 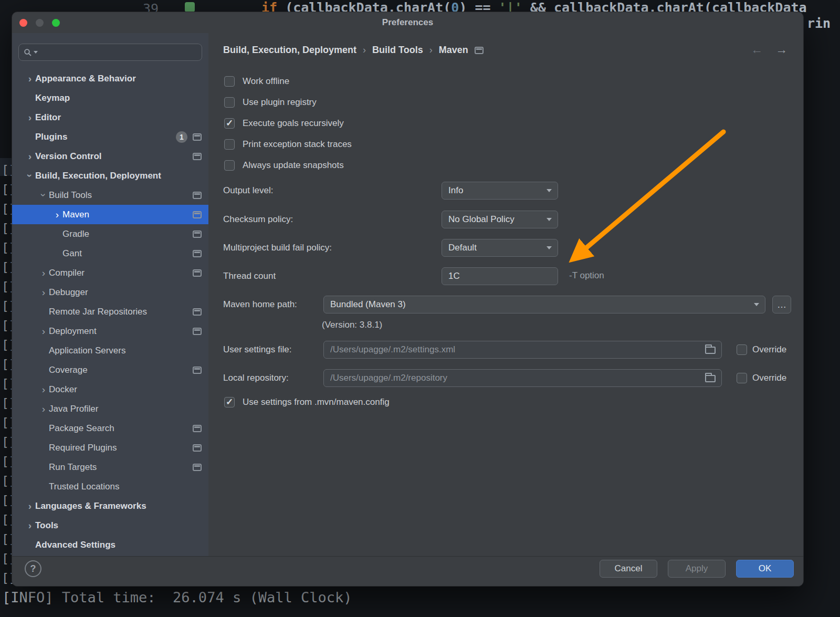 What do you see at coordinates (118, 53) in the screenshot?
I see `settings-search-input` at bounding box center [118, 53].